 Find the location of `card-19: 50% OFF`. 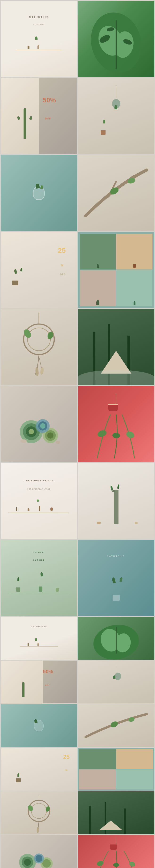

card-19: 50% OFF is located at coordinates (39, 682).